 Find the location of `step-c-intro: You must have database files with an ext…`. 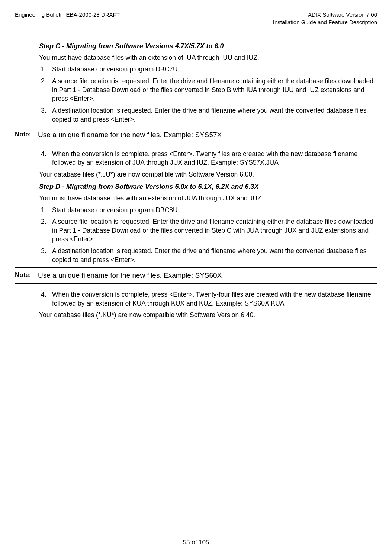

step-c-intro: You must have database files with an ext… is located at coordinates (207, 58).